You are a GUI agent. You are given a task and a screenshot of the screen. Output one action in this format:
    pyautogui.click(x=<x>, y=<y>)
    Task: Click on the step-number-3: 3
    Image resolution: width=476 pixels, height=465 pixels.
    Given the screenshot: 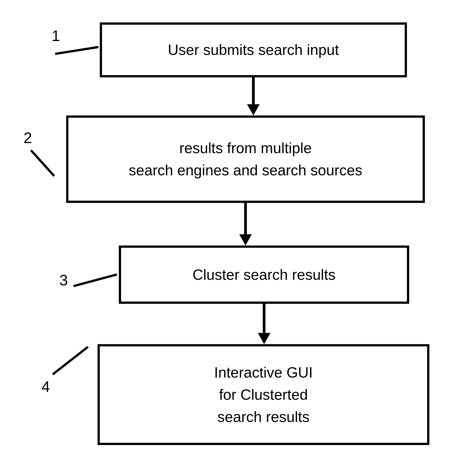 What is the action you would take?
    pyautogui.click(x=63, y=280)
    